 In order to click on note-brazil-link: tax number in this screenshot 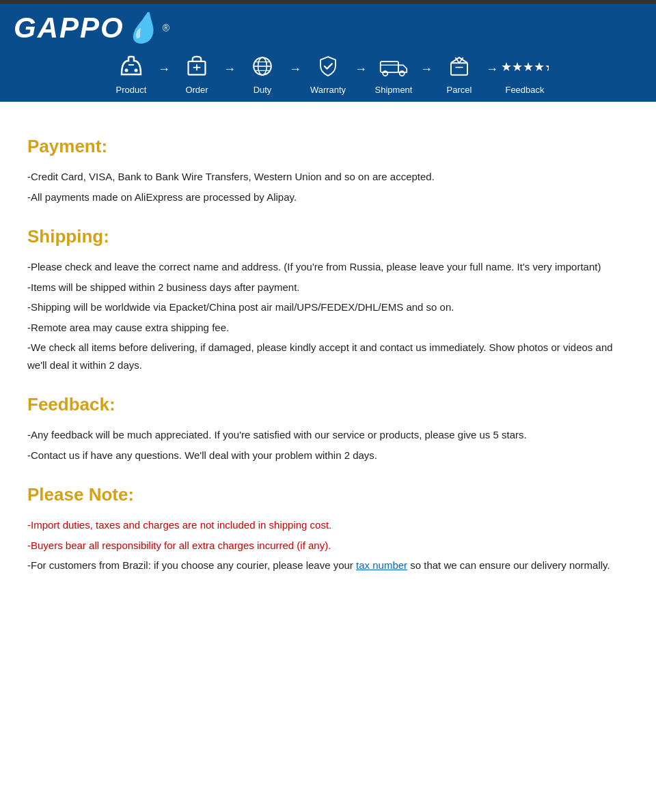, I will do `click(381, 565)`.